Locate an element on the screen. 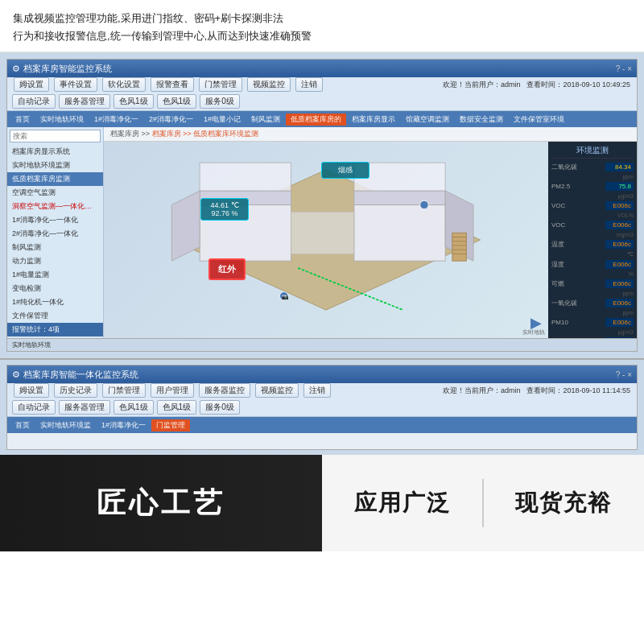 The height and width of the screenshot is (644, 644). env-temp-unit: ℃ is located at coordinates (592, 254).